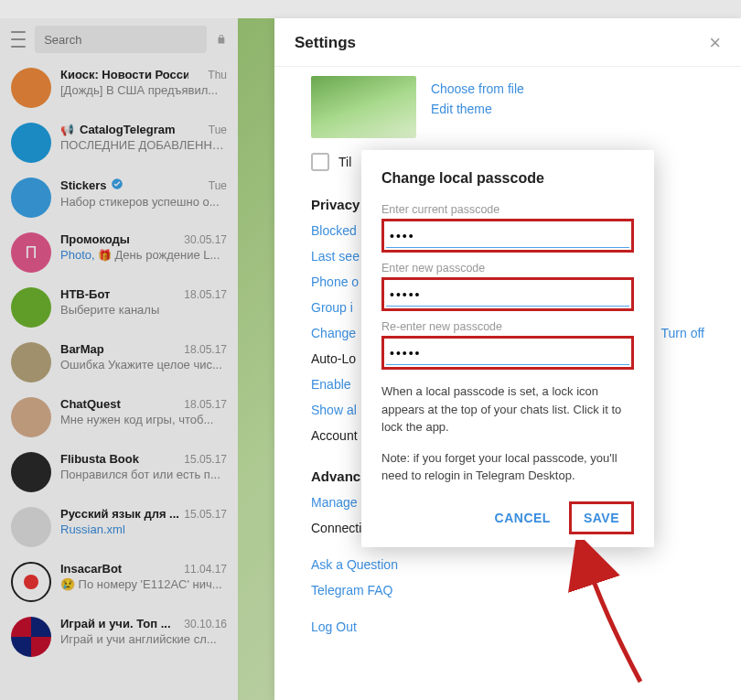  Describe the element at coordinates (508, 210) in the screenshot. I see `current-passcode-label: Enter current passcode` at that location.